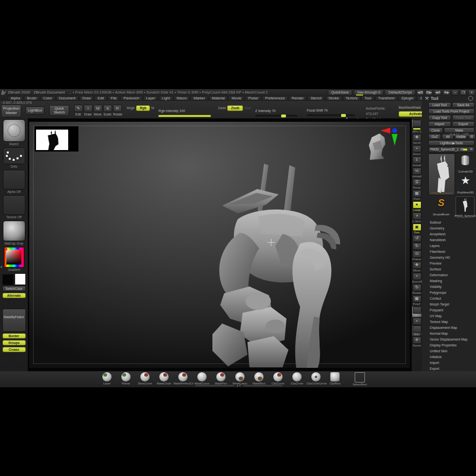  I want to click on export-button: Export, so click(464, 124).